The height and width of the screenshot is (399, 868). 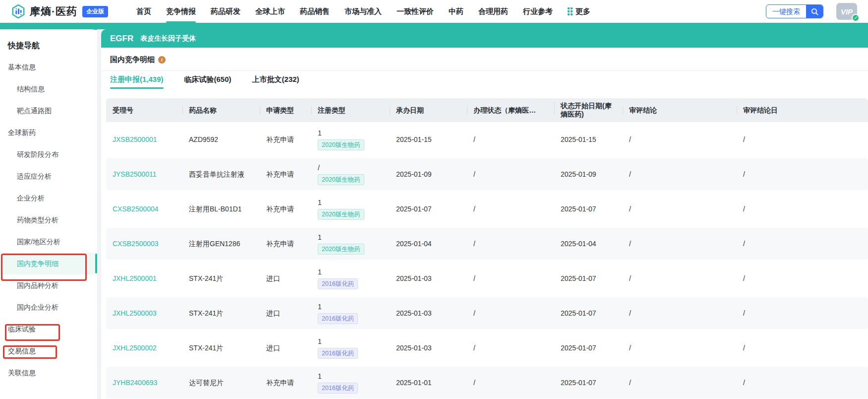 I want to click on cell-drug-name: 西妥昔单抗注射液, so click(x=221, y=174).